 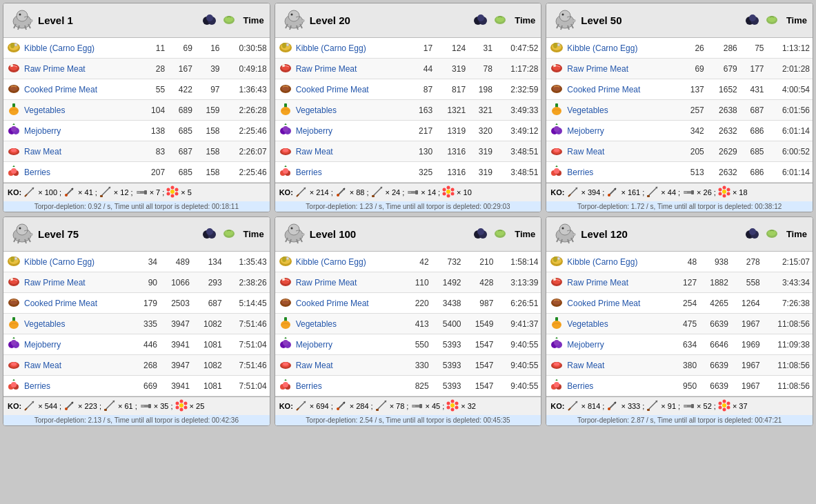 What do you see at coordinates (48, 192) in the screenshot?
I see `ko-weapon-val: × 100` at bounding box center [48, 192].